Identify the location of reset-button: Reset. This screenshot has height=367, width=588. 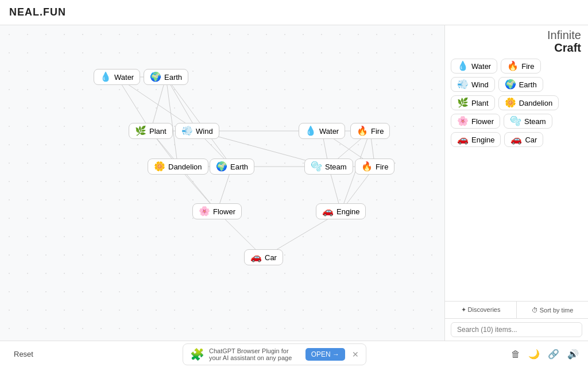
(24, 354).